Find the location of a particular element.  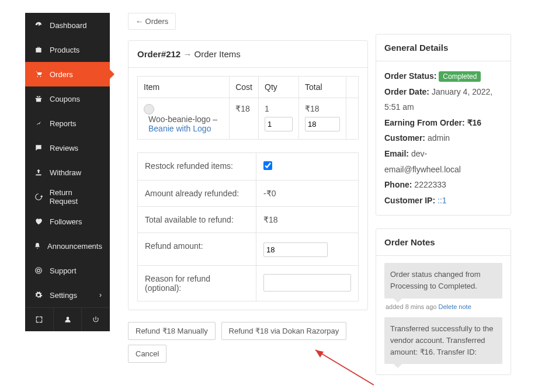

sidebar-item-settings: Settings › is located at coordinates (68, 295).